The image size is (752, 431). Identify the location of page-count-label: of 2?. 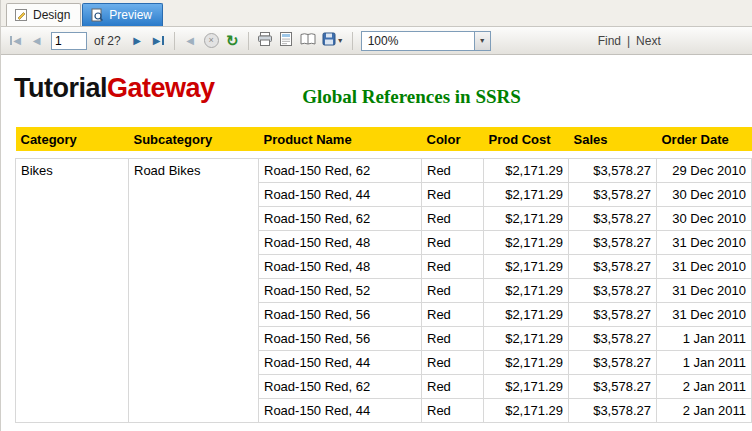
(108, 41).